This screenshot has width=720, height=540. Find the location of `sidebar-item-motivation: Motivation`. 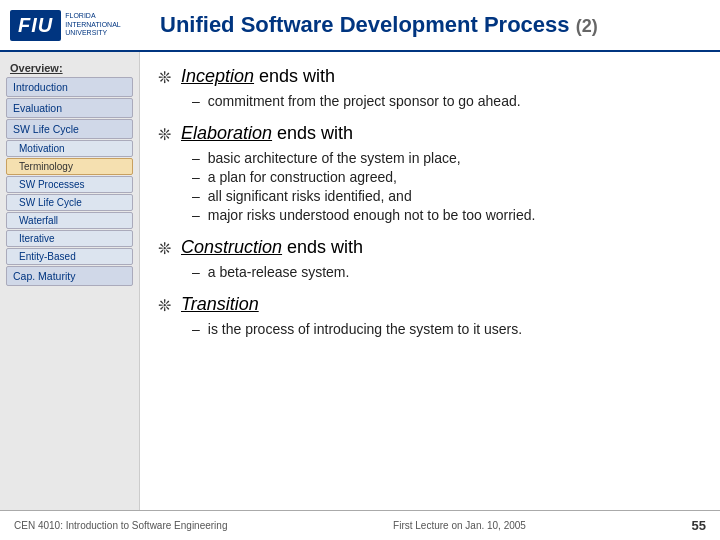

sidebar-item-motivation: Motivation is located at coordinates (70, 148).